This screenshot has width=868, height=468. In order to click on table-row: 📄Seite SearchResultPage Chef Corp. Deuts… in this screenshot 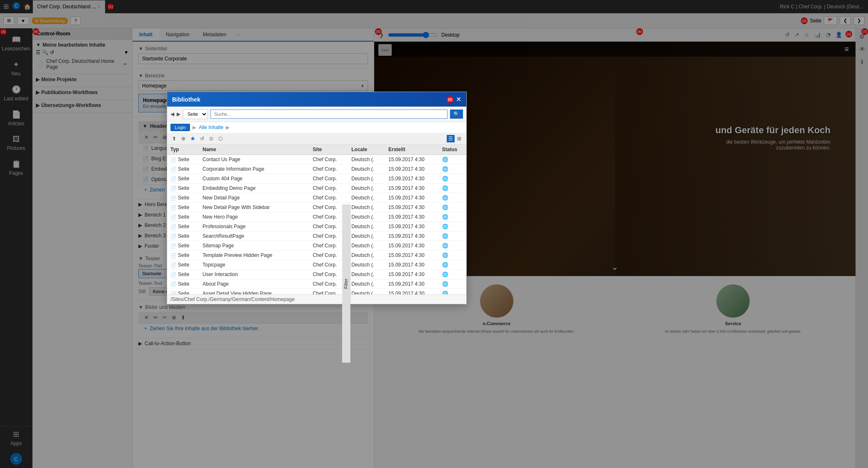, I will do `click(317, 236)`.